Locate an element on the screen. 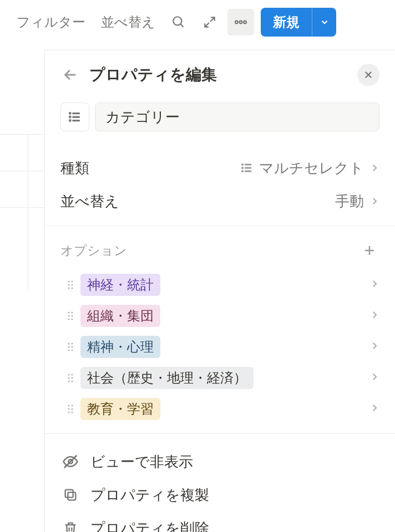 This screenshot has width=395, height=532. options-label: オプション is located at coordinates (210, 250).